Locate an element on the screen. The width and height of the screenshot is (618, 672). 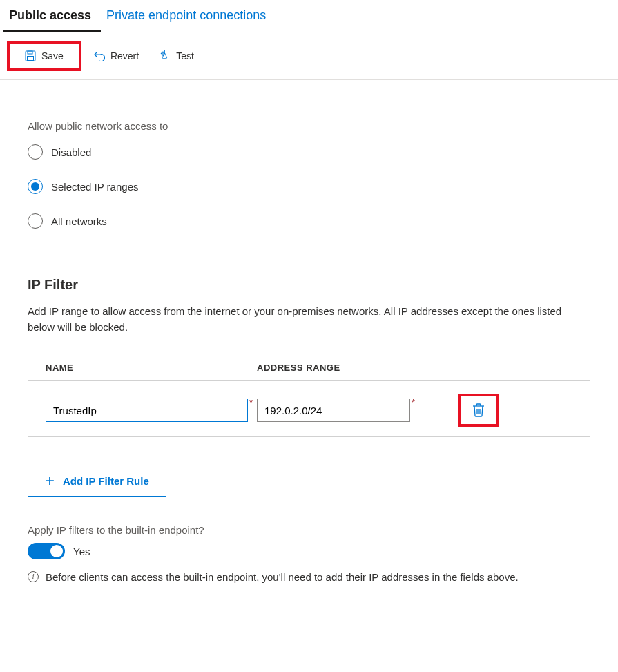
radio-all-label: All networks is located at coordinates (79, 221).